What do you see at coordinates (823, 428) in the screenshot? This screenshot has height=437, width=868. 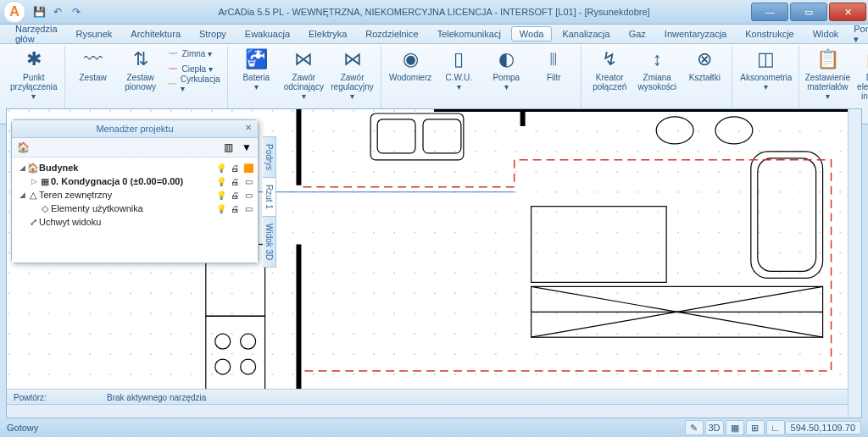 I see `status-coordinates: 594.50,1109.70` at bounding box center [823, 428].